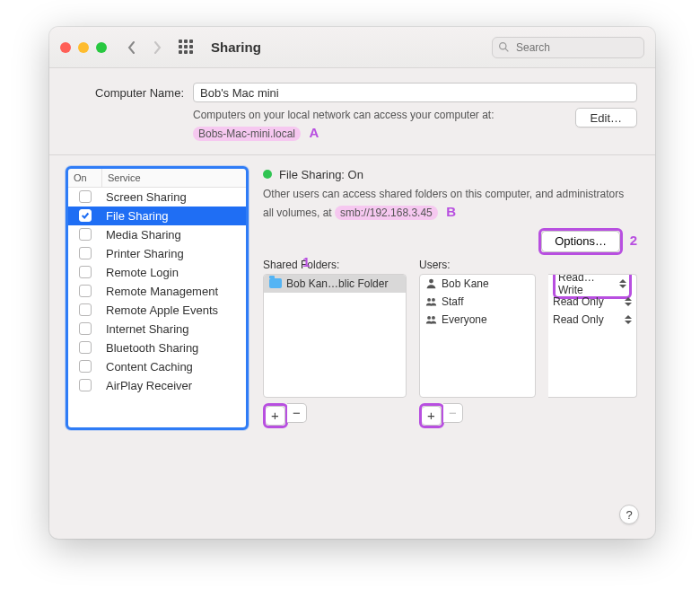  Describe the element at coordinates (477, 265) in the screenshot. I see `users-header: Users:` at that location.